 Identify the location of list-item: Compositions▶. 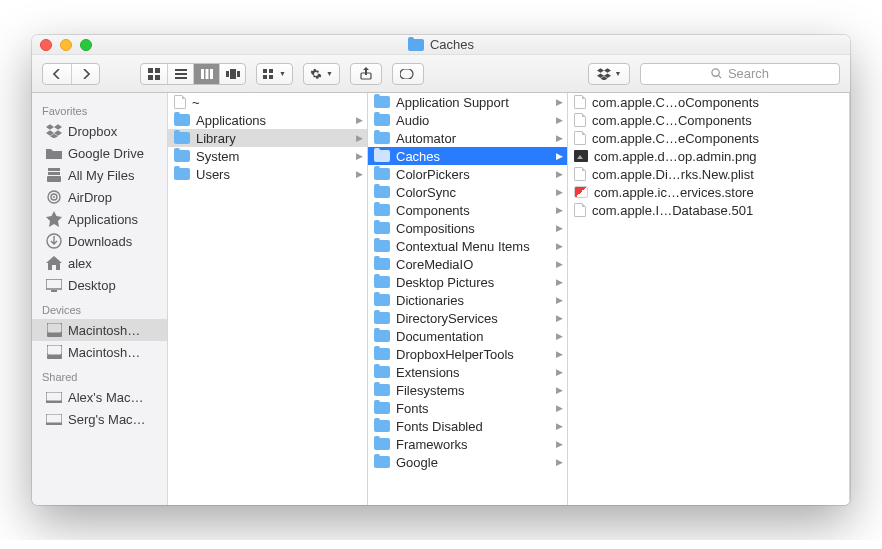
(468, 228).